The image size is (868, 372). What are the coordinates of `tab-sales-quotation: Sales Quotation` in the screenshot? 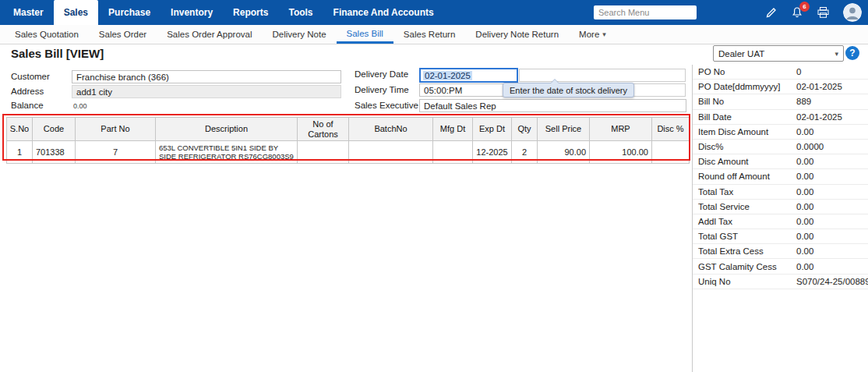 It's located at (47, 34).